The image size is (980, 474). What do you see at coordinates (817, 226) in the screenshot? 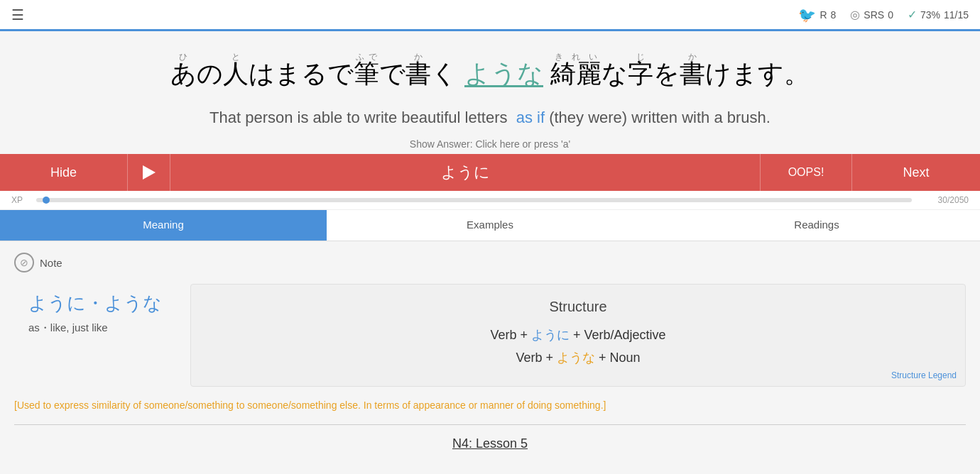
I see `tab-readings: Readings` at bounding box center [817, 226].